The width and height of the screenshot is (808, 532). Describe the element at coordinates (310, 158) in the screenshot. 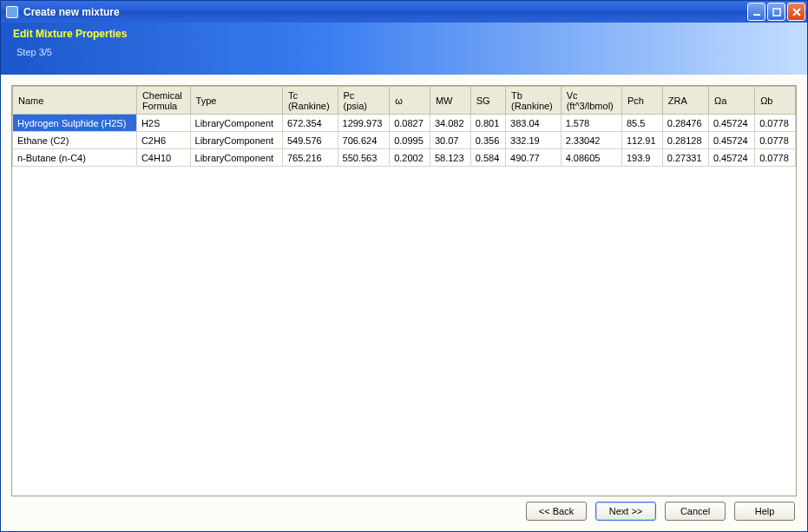

I see `table-cell: 765.216` at that location.